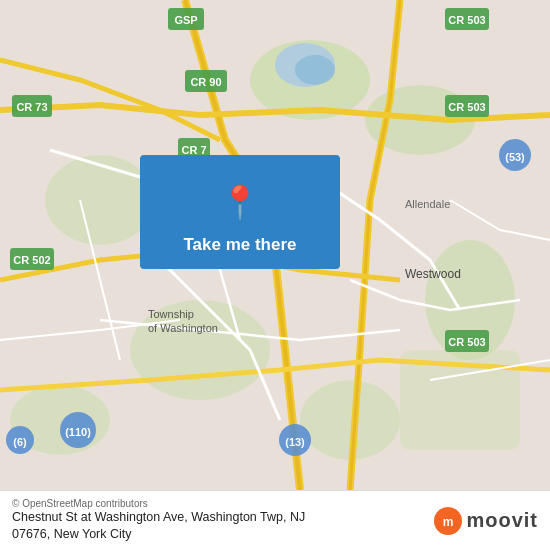  What do you see at coordinates (448, 521) in the screenshot?
I see `moovit-icon: m` at bounding box center [448, 521].